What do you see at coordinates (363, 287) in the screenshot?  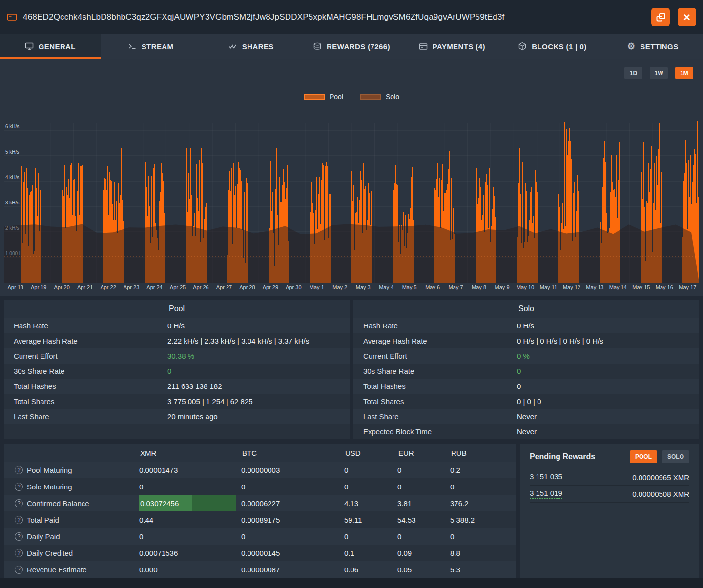 I see `x-axis-label: May 3` at bounding box center [363, 287].